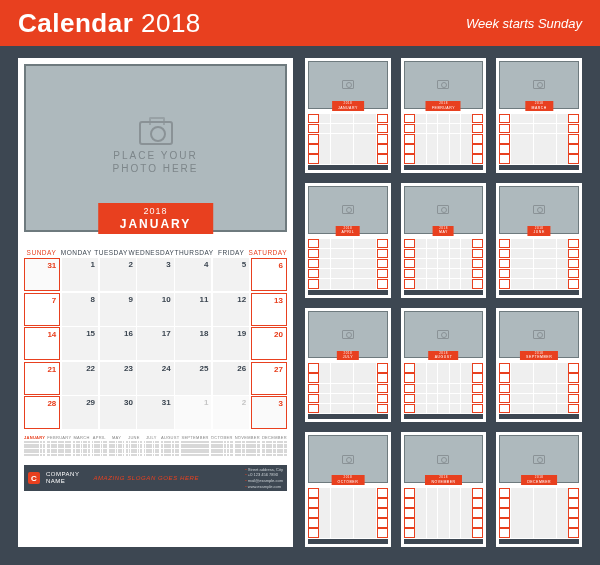 The height and width of the screenshot is (565, 600). What do you see at coordinates (539, 240) in the screenshot?
I see `month-thumbnail: 2018JUNE` at bounding box center [539, 240].